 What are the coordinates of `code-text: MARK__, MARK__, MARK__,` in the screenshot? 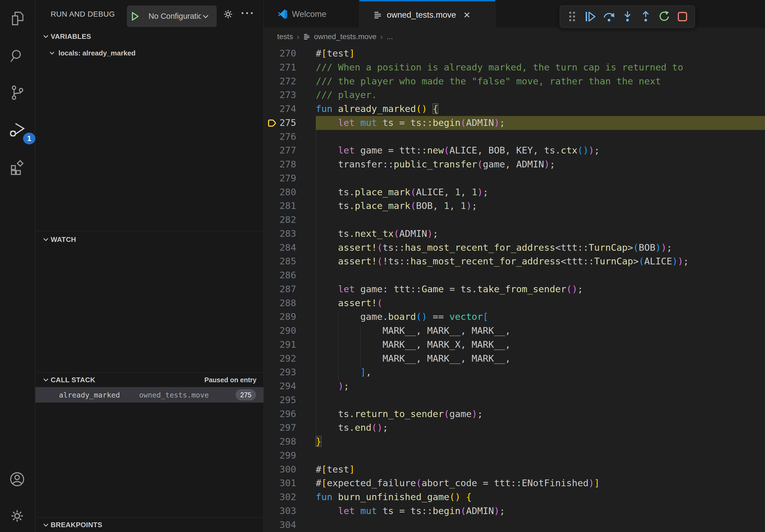 It's located at (413, 359).